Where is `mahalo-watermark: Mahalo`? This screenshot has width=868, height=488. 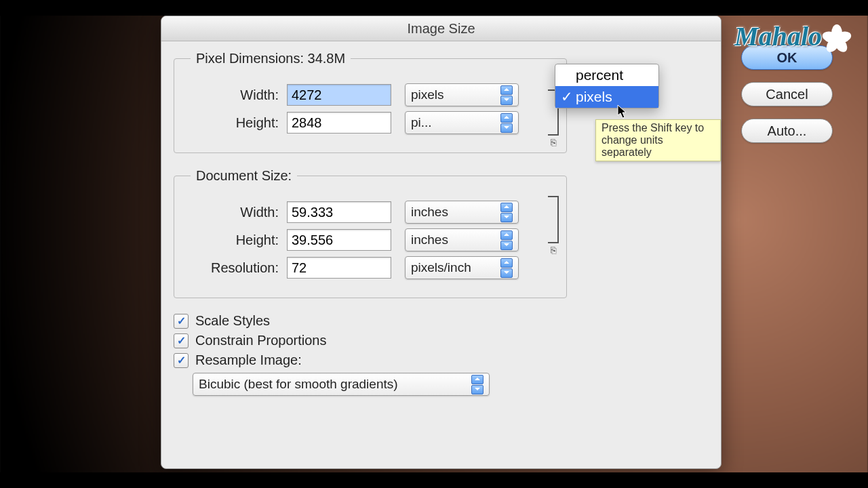
mahalo-watermark: Mahalo is located at coordinates (792, 37).